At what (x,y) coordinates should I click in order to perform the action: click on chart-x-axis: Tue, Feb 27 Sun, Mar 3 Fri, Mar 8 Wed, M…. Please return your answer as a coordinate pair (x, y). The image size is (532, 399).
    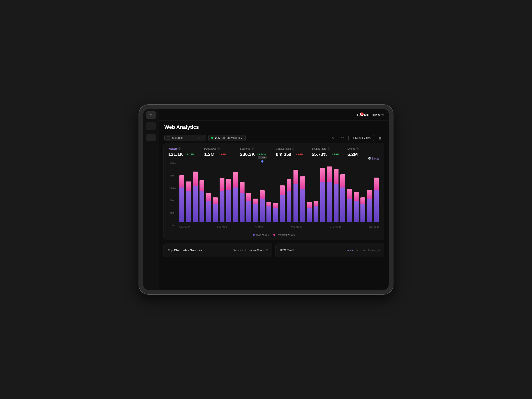
    Looking at the image, I should click on (279, 227).